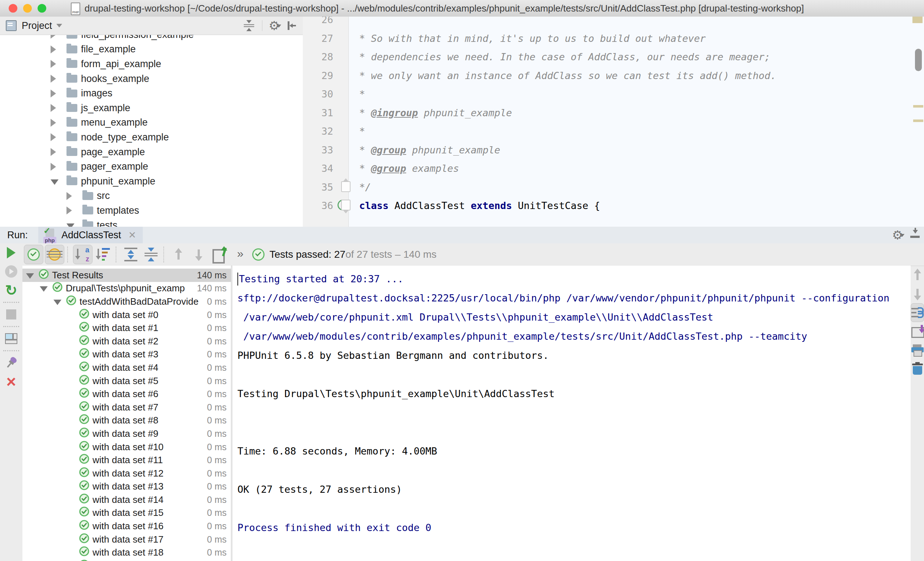 The width and height of the screenshot is (924, 561). What do you see at coordinates (614, 23) in the screenshot?
I see `code-line: 26` at bounding box center [614, 23].